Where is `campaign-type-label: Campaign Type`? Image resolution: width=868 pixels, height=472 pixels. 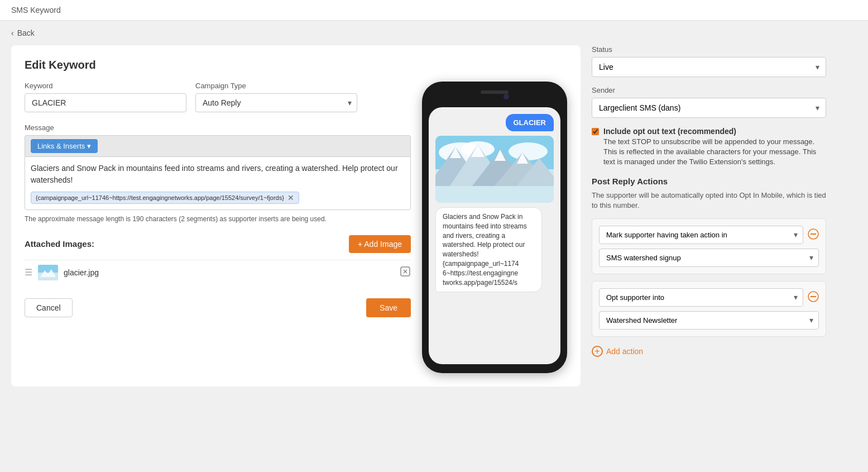
campaign-type-label: Campaign Type is located at coordinates (276, 86).